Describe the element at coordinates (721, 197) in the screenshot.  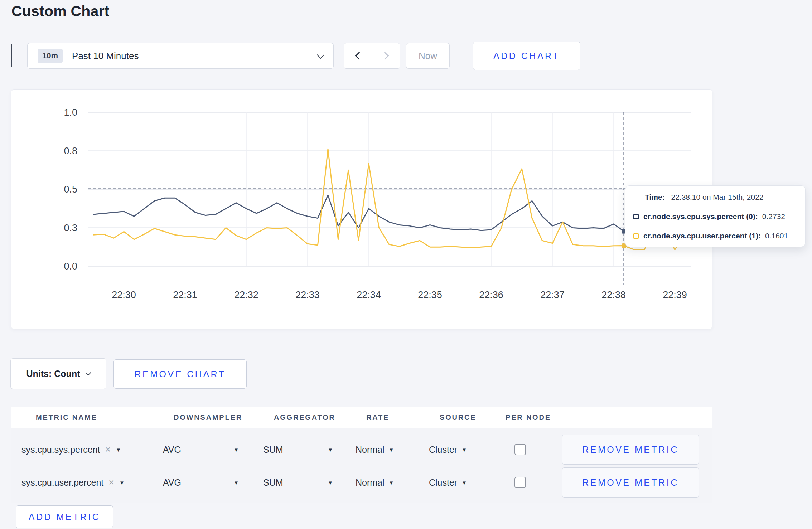
I see `tooltip-time-row: Time: 22:38:10 on Mar 15th, 2022` at that location.